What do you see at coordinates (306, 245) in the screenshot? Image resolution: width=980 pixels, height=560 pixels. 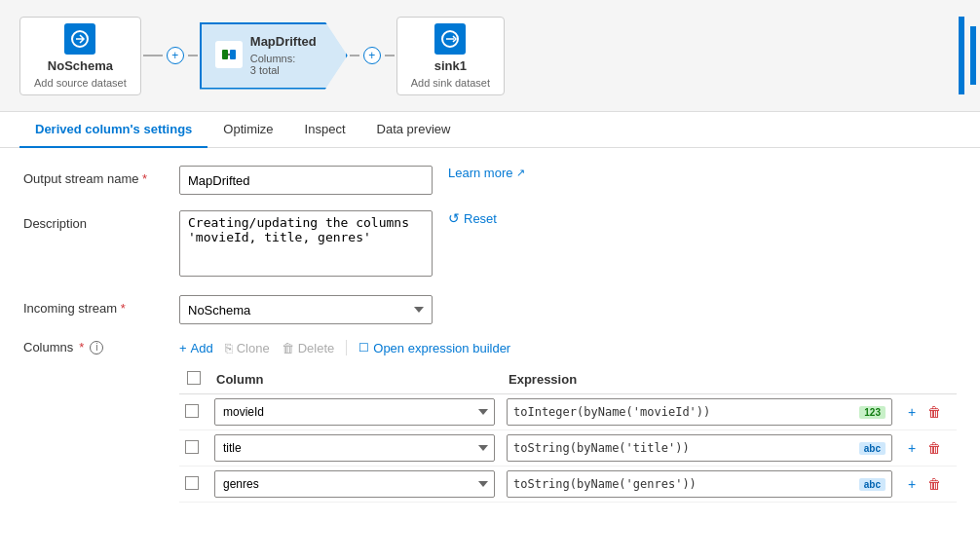 I see `description-control: Creating/updating the columns 'movieId, …` at bounding box center [306, 245].